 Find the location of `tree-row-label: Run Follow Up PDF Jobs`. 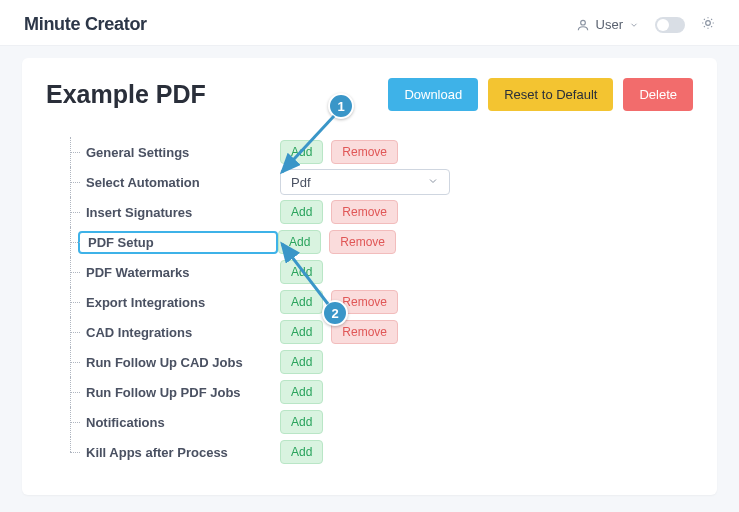

tree-row-label: Run Follow Up PDF Jobs is located at coordinates (180, 392).